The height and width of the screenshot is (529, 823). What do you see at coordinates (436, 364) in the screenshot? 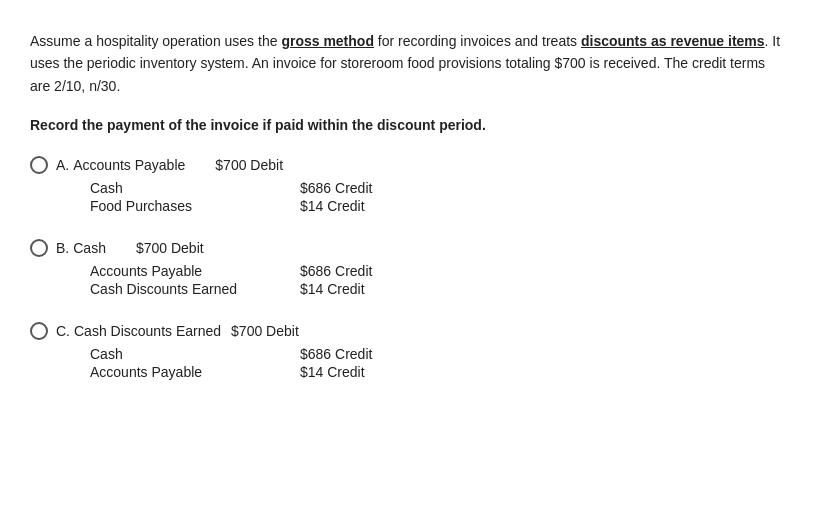
I see `option-c-entries: Cash $686 Credit Accounts Payable $14 Cr…` at bounding box center [436, 364].